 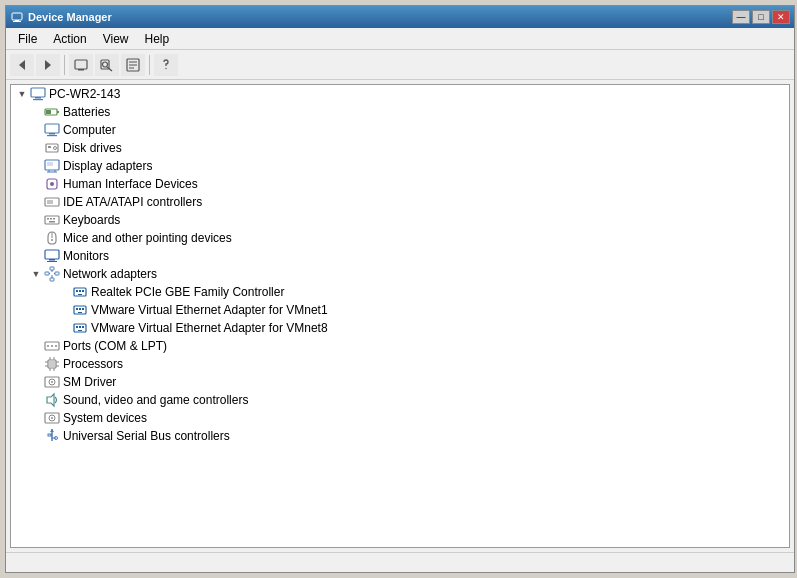 I want to click on back-button, so click(x=22, y=65).